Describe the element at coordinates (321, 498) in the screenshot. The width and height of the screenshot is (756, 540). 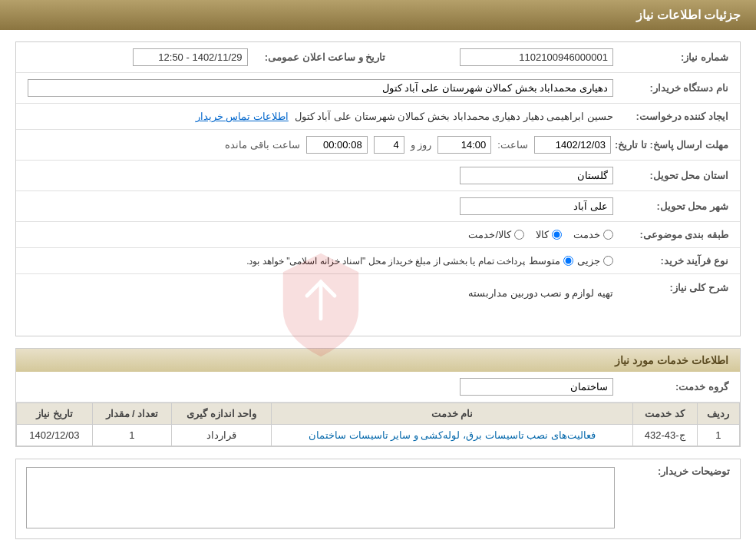
I see `buyer-notes-textarea` at that location.